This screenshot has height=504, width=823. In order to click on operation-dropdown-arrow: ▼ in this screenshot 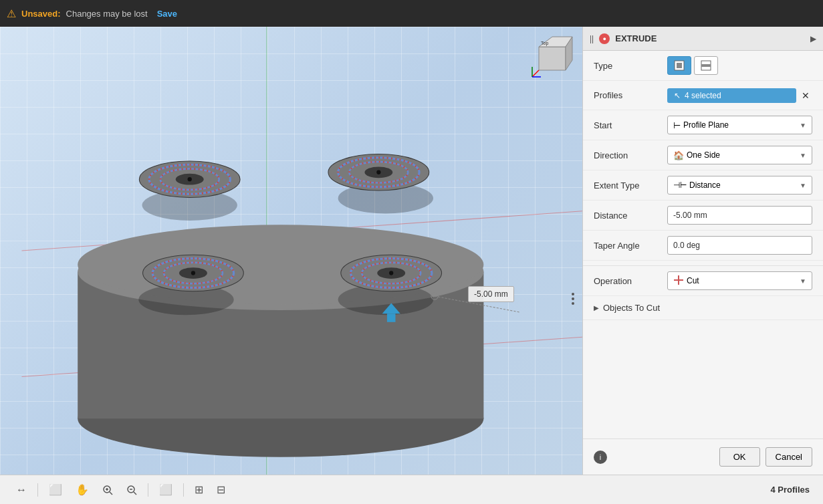, I will do `click(803, 281)`.